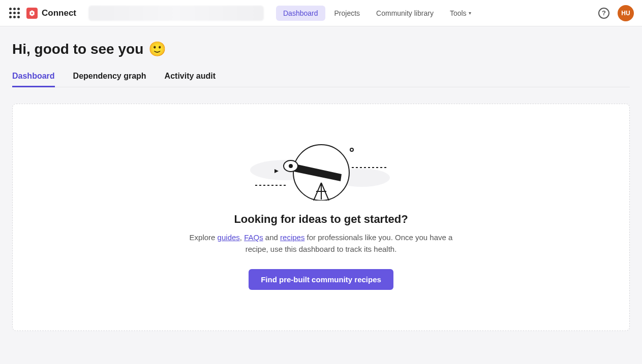 This screenshot has width=642, height=364. What do you see at coordinates (626, 13) in the screenshot?
I see `user-avatar: HU` at bounding box center [626, 13].